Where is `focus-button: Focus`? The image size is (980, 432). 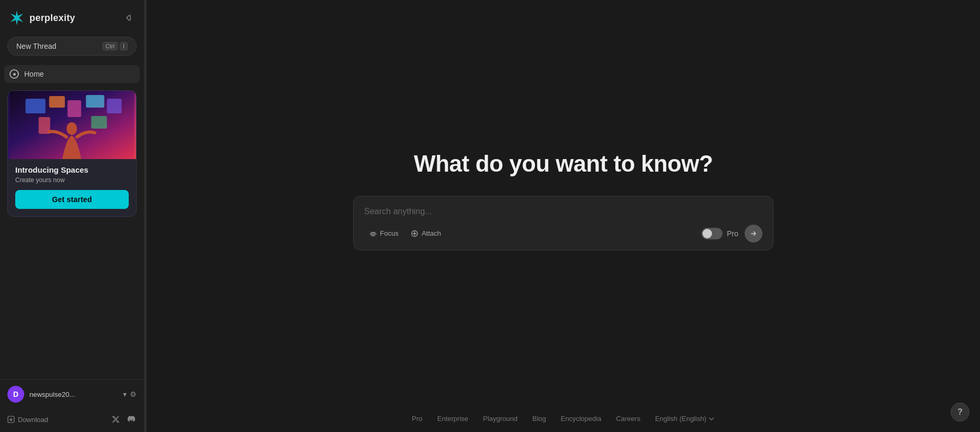 focus-button: Focus is located at coordinates (384, 233).